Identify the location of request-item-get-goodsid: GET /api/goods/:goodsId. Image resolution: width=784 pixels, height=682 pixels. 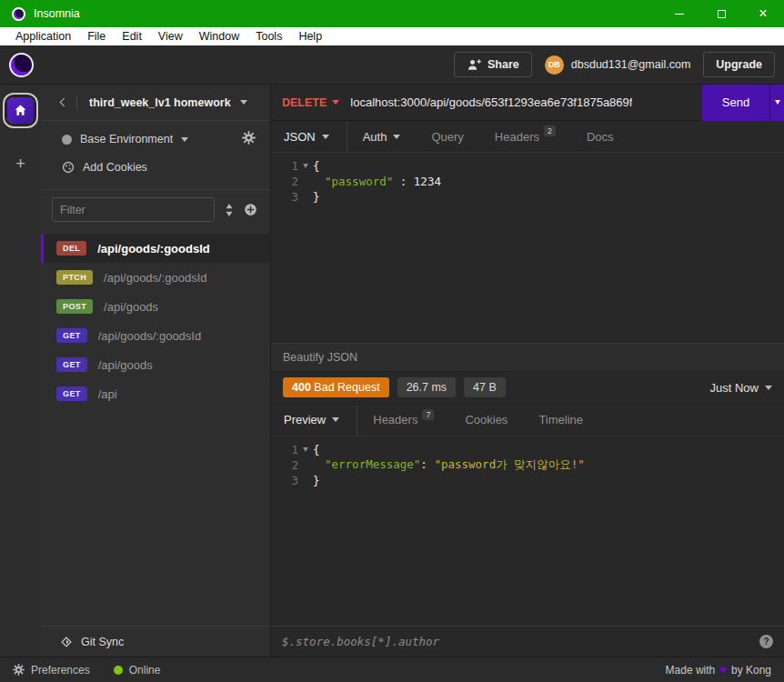
(156, 336).